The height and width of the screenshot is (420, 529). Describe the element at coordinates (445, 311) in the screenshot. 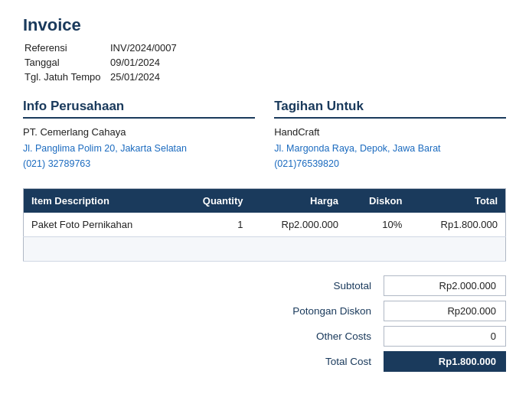

I see `diskon-value: Rp200.000` at that location.